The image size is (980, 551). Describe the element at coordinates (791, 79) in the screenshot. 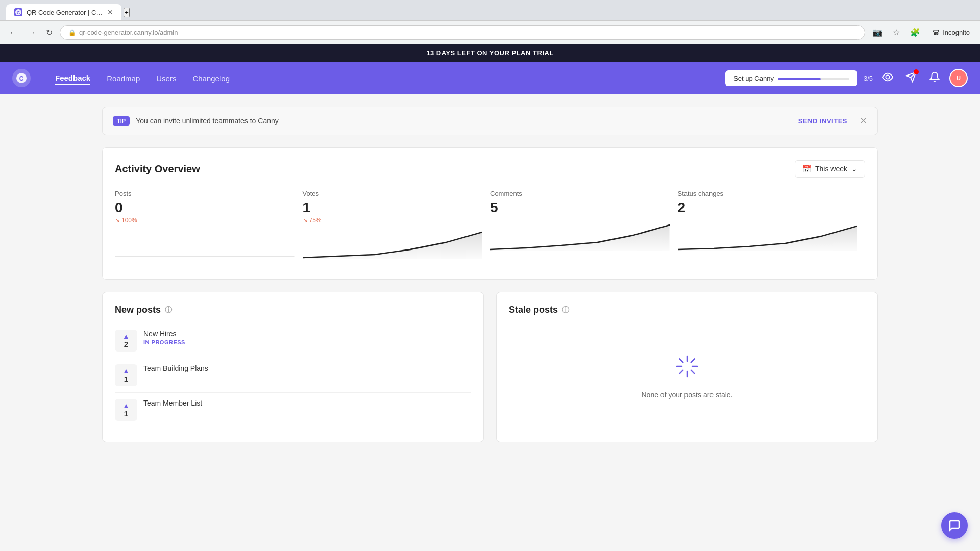

I see `setup-canny-button: Set up Canny` at that location.